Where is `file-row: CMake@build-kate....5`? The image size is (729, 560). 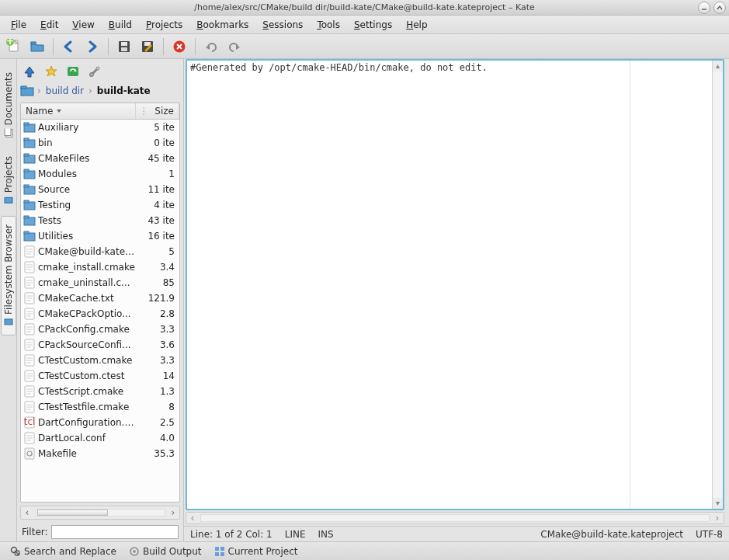
file-row: CMake@build-kate....5 is located at coordinates (100, 252).